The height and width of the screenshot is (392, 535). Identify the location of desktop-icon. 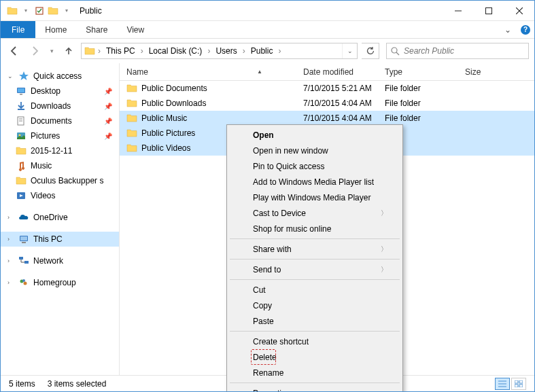
(21, 91).